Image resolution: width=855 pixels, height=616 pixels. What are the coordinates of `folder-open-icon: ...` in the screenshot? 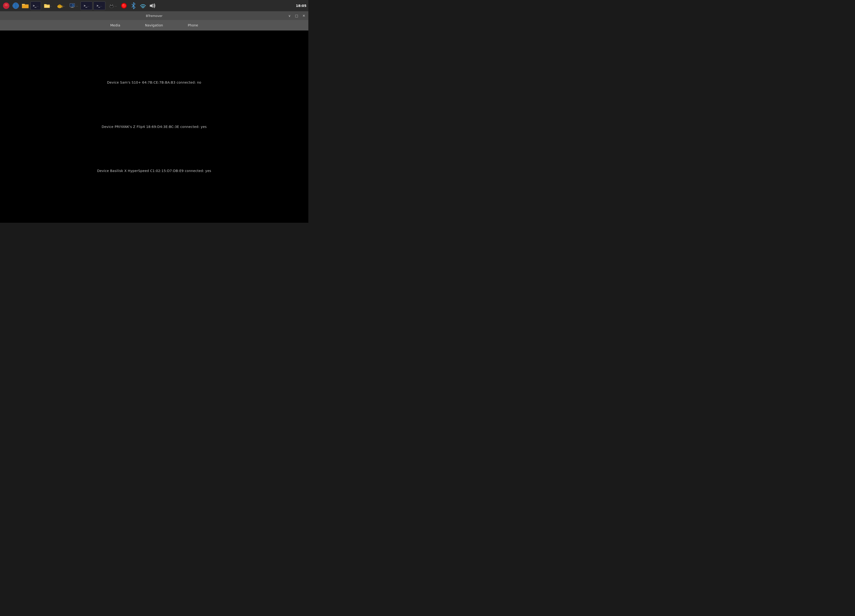 It's located at (48, 6).